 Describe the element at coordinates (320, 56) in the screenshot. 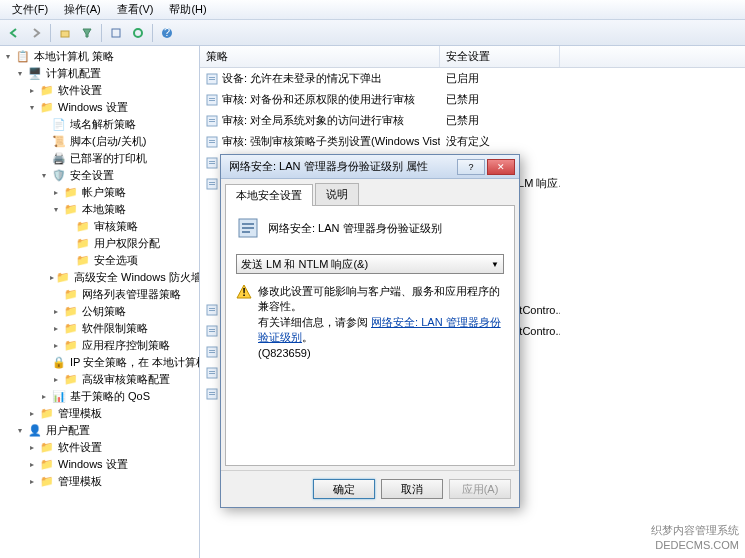

I see `col-name: 策略` at that location.